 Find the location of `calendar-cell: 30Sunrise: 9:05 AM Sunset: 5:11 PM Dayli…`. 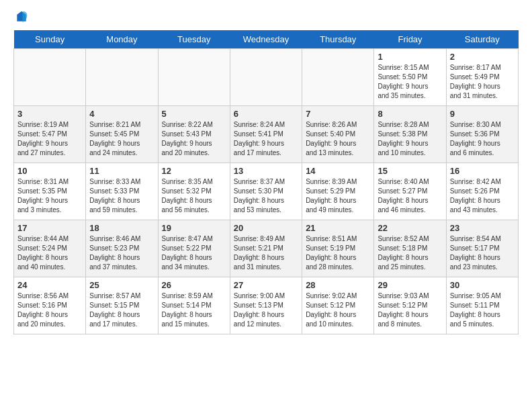

calendar-cell: 30Sunrise: 9:05 AM Sunset: 5:11 PM Dayli… is located at coordinates (482, 306).